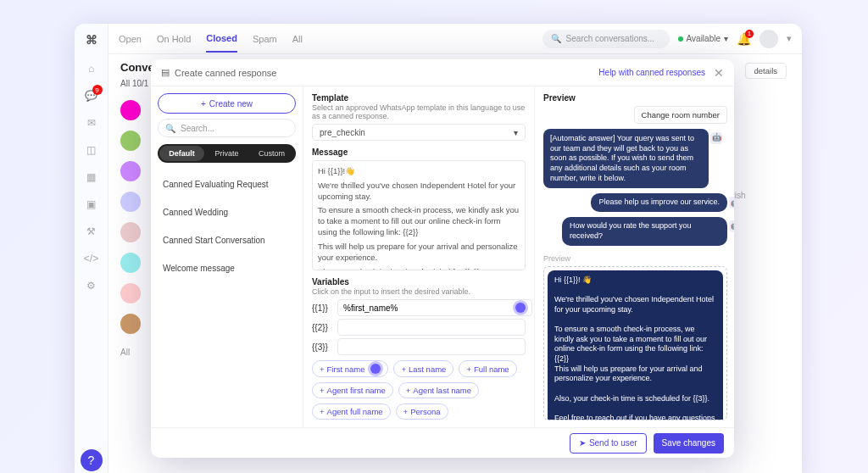 The height and width of the screenshot is (473, 868). Describe the element at coordinates (431, 327) in the screenshot. I see `var2-input` at that location.